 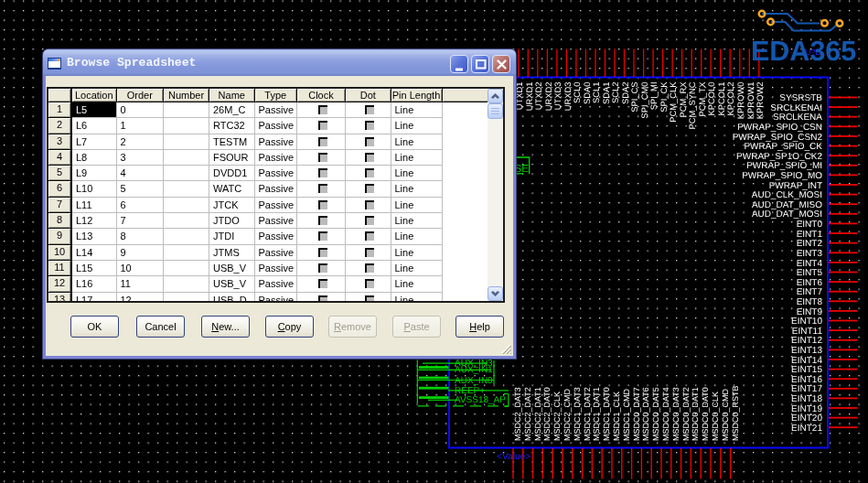 I want to click on svg-text: KPROW2, so click(x=759, y=101).